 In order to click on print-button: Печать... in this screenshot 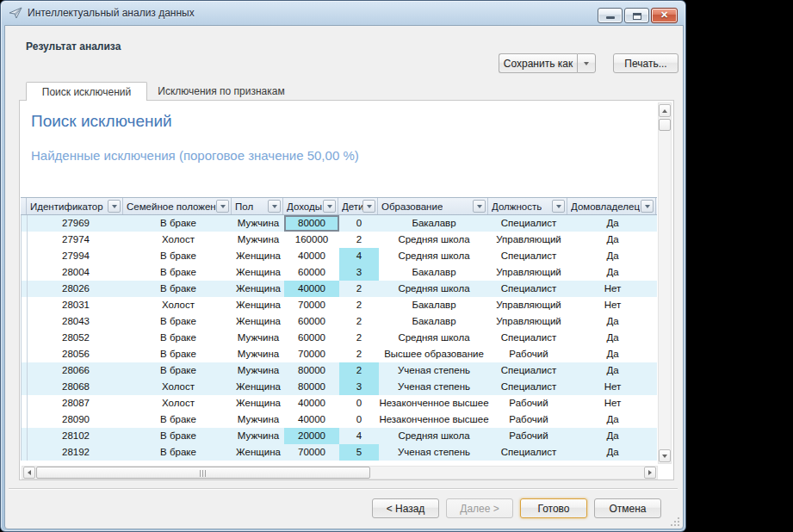, I will do `click(646, 64)`.